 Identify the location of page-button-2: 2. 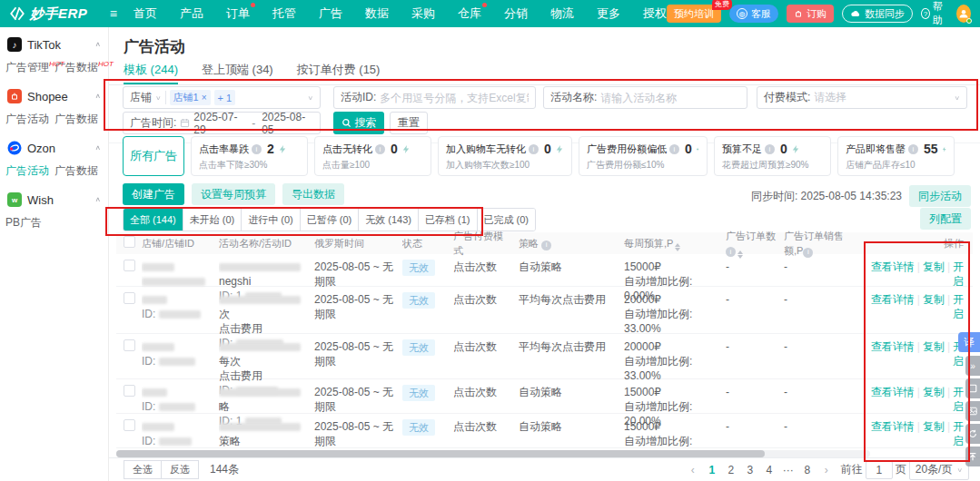
(731, 470).